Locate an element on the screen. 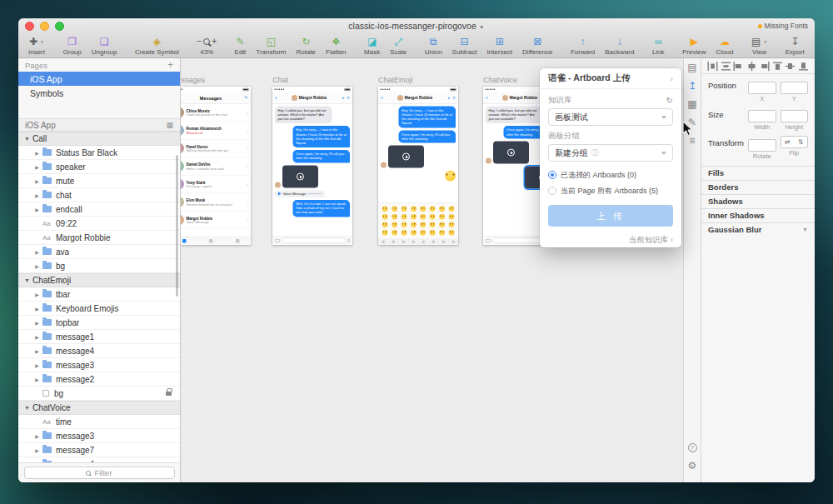 The width and height of the screenshot is (833, 504). artboards-icon: ▦ is located at coordinates (691, 104).